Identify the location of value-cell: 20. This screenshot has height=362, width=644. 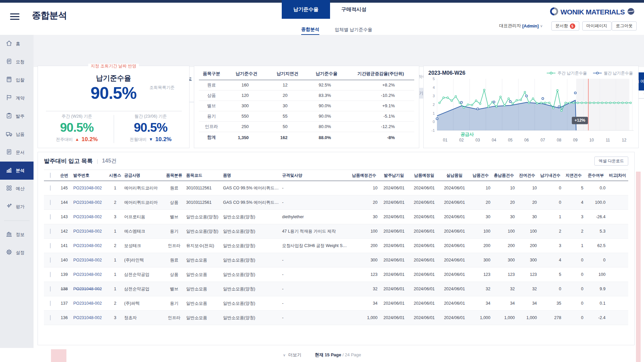
(288, 95).